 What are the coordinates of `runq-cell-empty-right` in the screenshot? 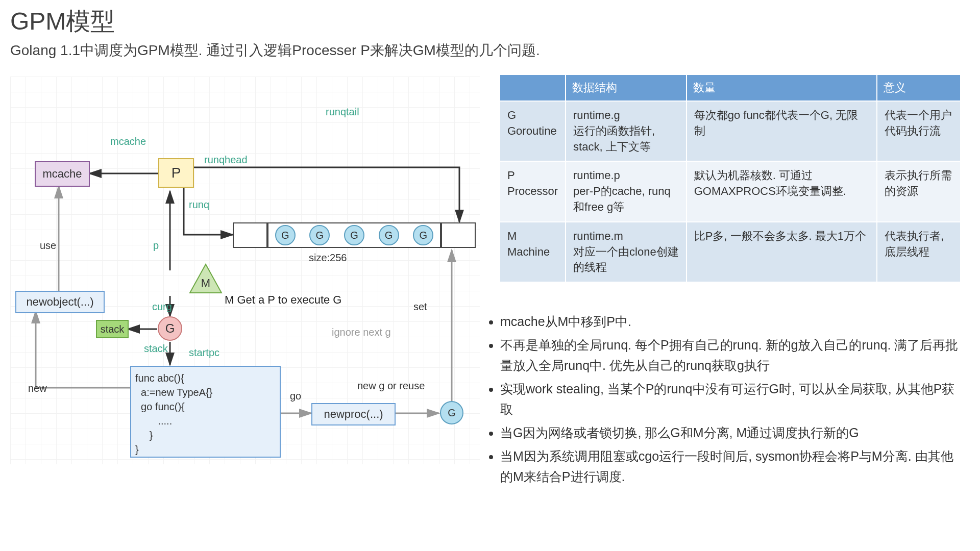 It's located at (458, 235).